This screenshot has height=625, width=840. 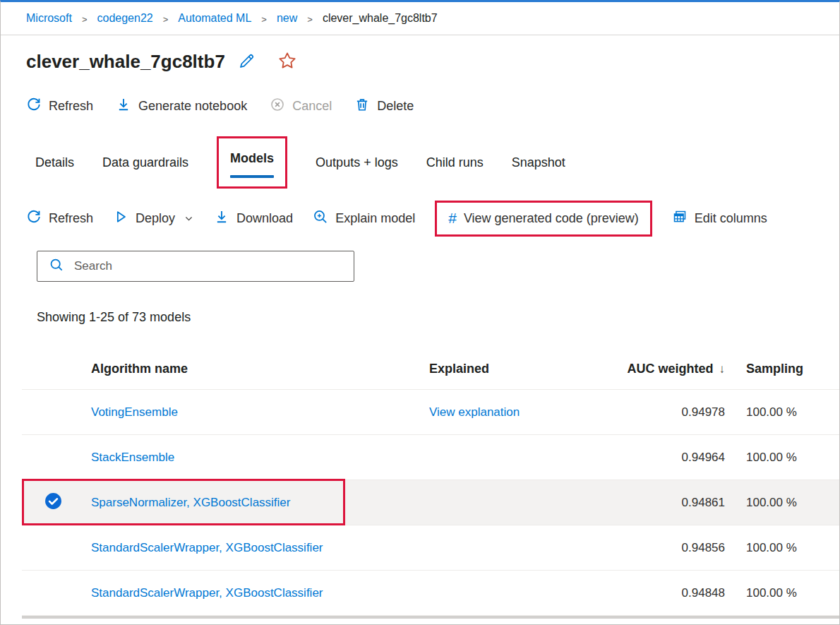 I want to click on column-header-explained: Explained, so click(x=524, y=369).